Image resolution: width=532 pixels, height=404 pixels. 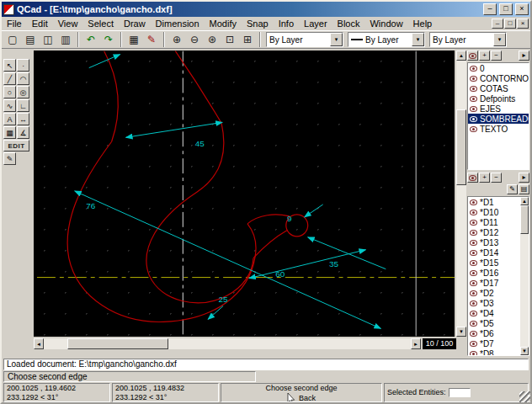 I want to click on point-tool-button: ∙, so click(x=24, y=66).